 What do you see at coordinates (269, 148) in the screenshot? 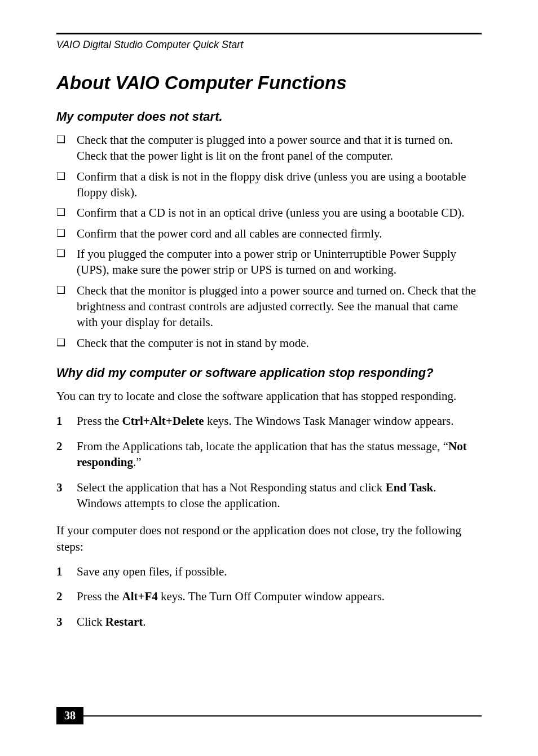
I see `list-item: ❑ Check that the computer is plugged int…` at bounding box center [269, 148].